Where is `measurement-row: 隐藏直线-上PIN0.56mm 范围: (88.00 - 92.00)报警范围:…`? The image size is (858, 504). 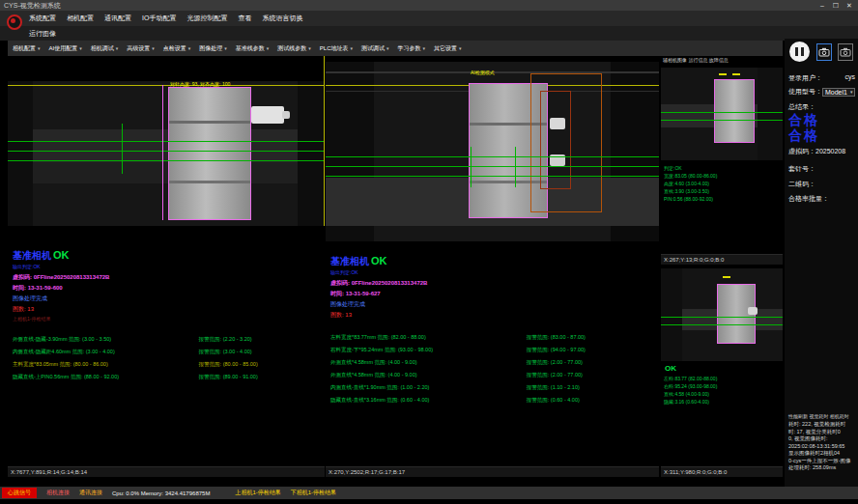 measurement-row: 隐藏直线-上PIN0.56mm 范围: (88.00 - 92.00)报警范围:… is located at coordinates (168, 377).